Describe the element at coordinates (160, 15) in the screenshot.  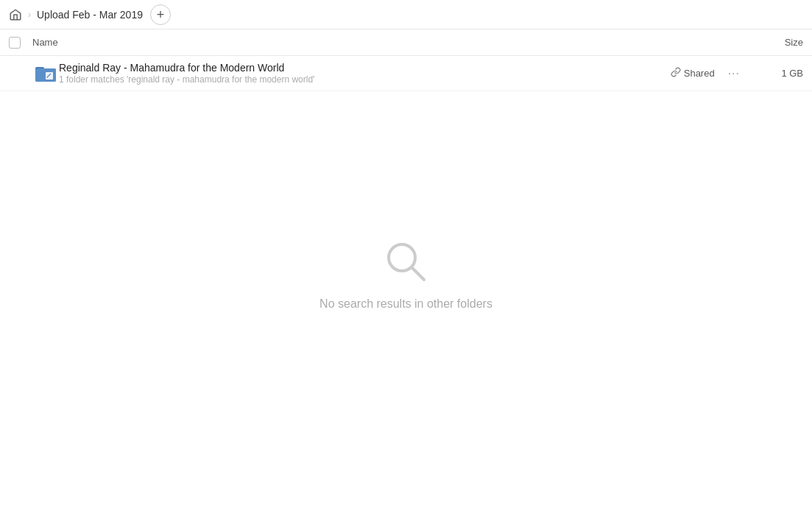
I see `add-button: +` at that location.